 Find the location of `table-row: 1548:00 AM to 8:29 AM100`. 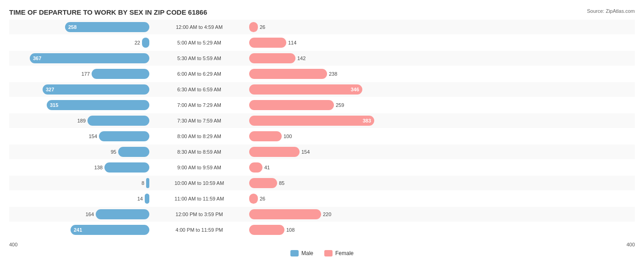

table-row: 1548:00 AM to 8:29 AM100 is located at coordinates (322, 136).